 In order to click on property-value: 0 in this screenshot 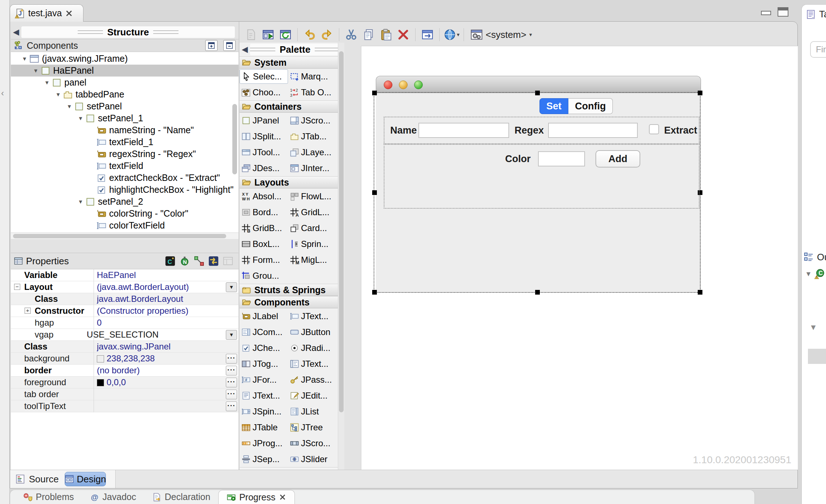, I will do `click(160, 323)`.